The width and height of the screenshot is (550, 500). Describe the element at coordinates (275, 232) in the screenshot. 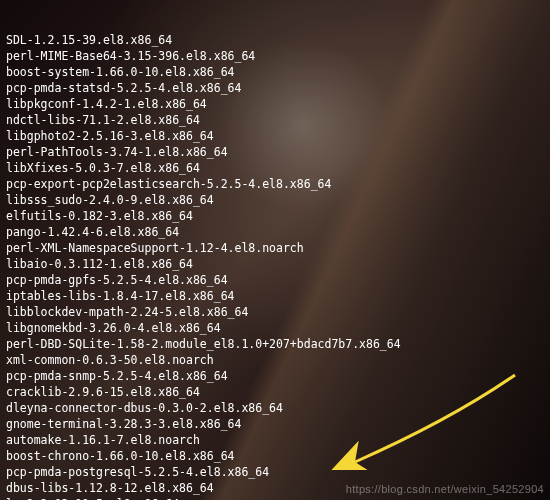

I see `package-line: pango-1.42.4-6.el8.x86_64` at that location.